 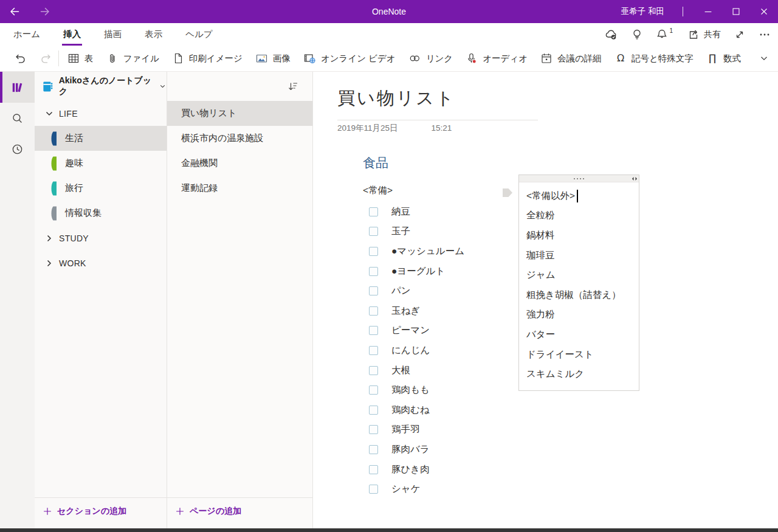 What do you see at coordinates (17, 88) in the screenshot?
I see `notebooks-nav-button` at bounding box center [17, 88].